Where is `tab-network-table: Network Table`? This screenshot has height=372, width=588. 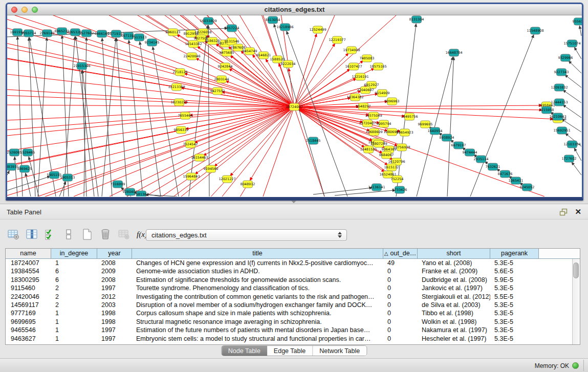
tab-network-table: Network Table is located at coordinates (339, 351).